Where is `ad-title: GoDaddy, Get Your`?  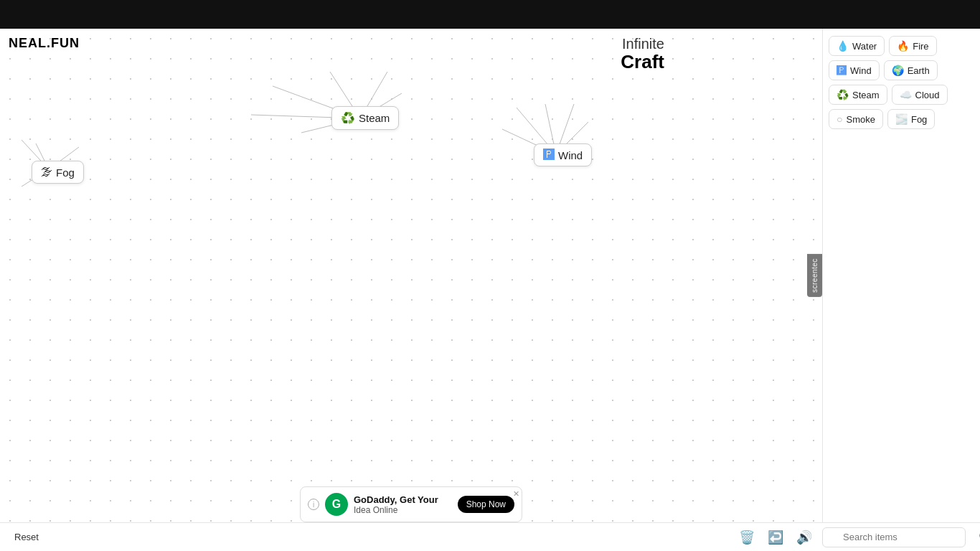
ad-title: GoDaddy, Get Your is located at coordinates (403, 499).